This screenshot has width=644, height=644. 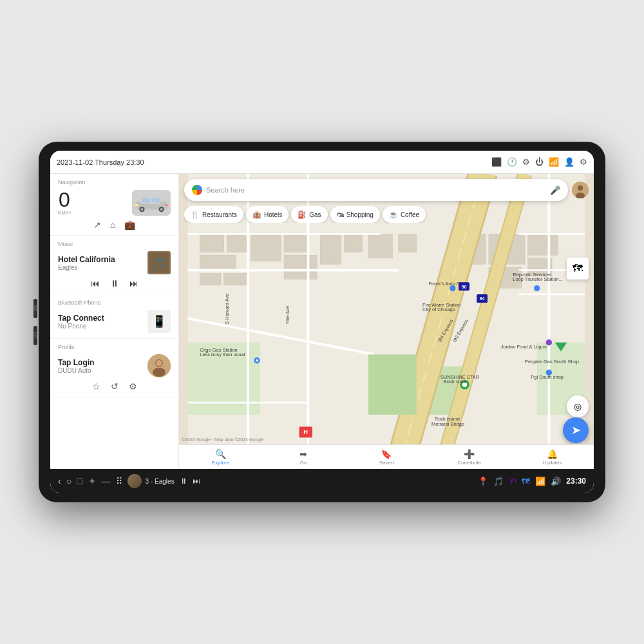 What do you see at coordinates (115, 225) in the screenshot?
I see `nav-actions: ↗ ⌂ 💼` at bounding box center [115, 225].